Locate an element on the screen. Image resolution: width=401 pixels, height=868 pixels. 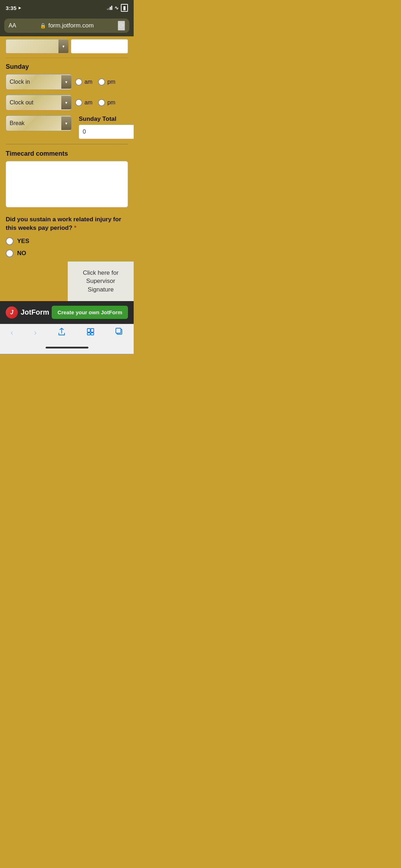
time-display: 3:35 is located at coordinates (11, 8).